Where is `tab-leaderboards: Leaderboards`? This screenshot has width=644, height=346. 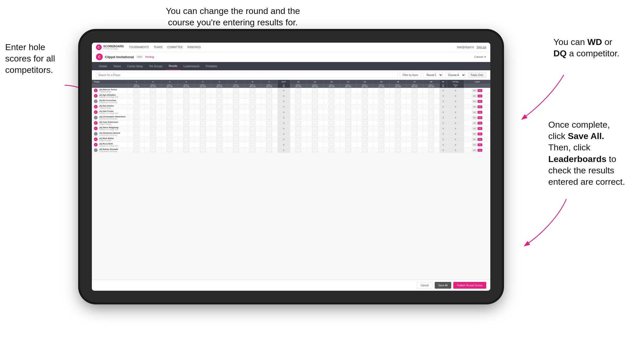
tab-leaderboards: Leaderboards is located at coordinates (191, 66).